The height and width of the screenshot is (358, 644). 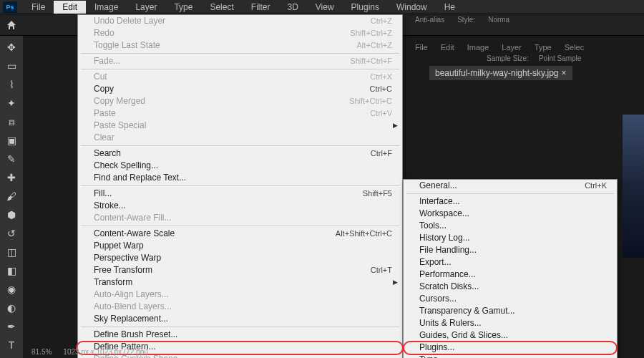 What do you see at coordinates (222, 7) in the screenshot?
I see `menu-select: Select` at bounding box center [222, 7].